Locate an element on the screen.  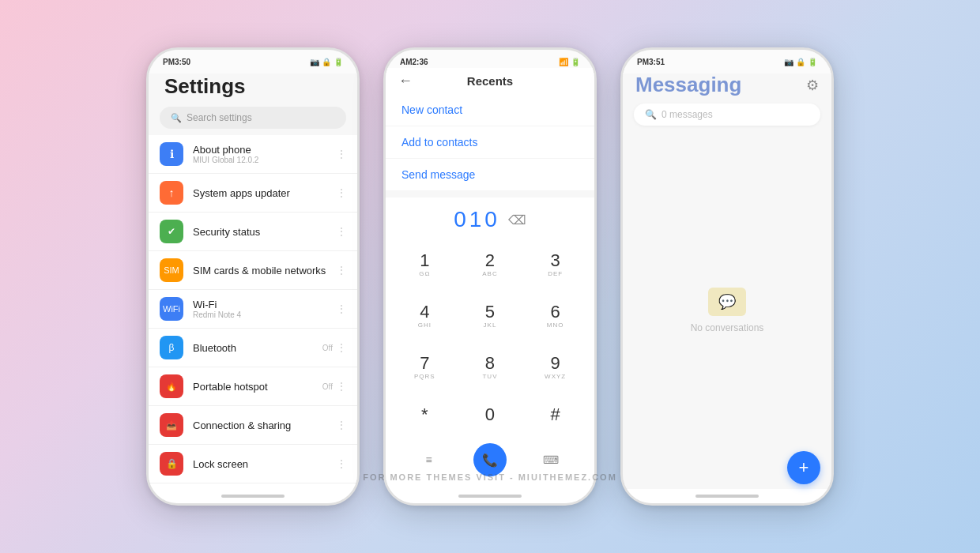
recents-list: New contact Add to contacts Send message is located at coordinates (490, 142).